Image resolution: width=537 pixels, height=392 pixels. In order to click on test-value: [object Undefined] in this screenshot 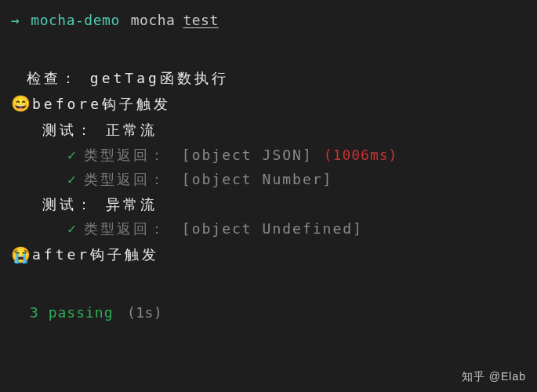, I will do `click(273, 229)`.